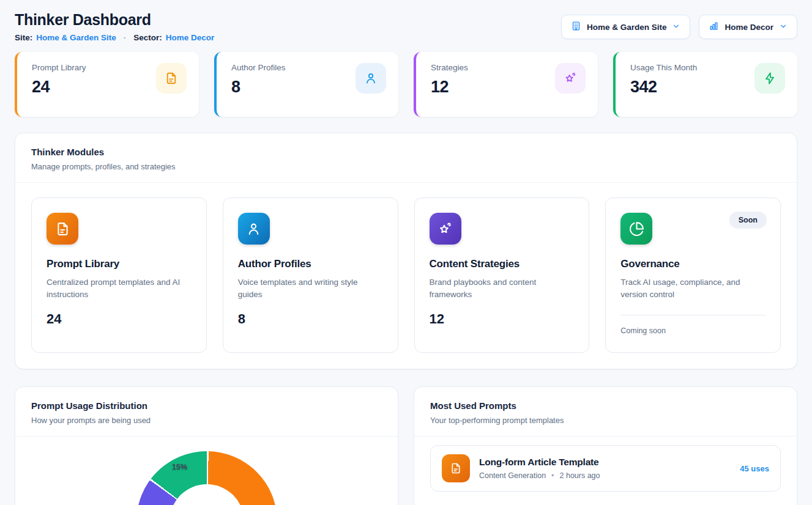  What do you see at coordinates (23, 38) in the screenshot?
I see `site-label: Site:` at bounding box center [23, 38].